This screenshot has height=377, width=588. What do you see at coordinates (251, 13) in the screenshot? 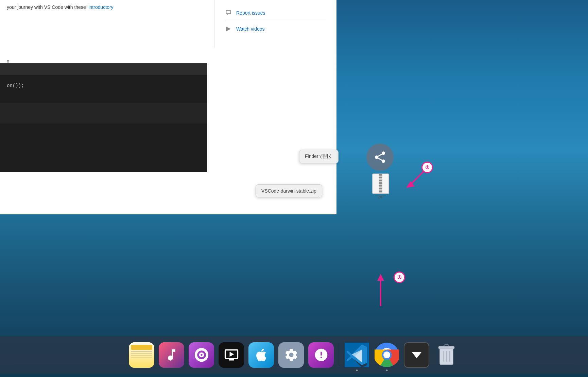
I see `report-issues-label: Report issues` at bounding box center [251, 13].